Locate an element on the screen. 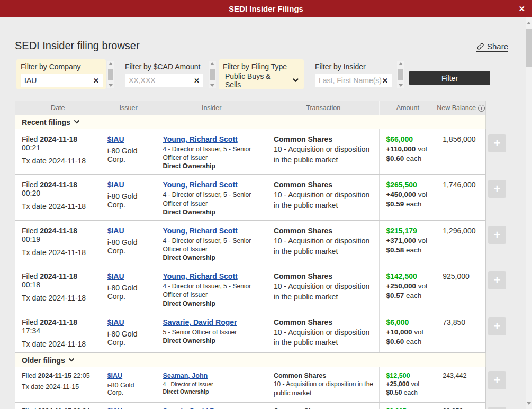 This screenshot has height=409, width=532. ownership-type: Direct Ownership is located at coordinates (213, 166).